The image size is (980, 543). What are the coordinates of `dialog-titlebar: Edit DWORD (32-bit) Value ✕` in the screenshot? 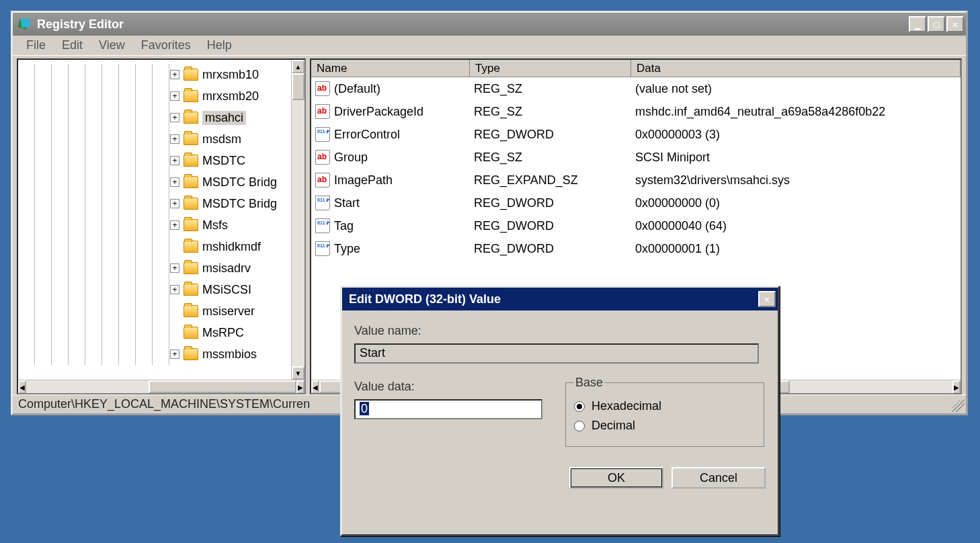 It's located at (560, 299).